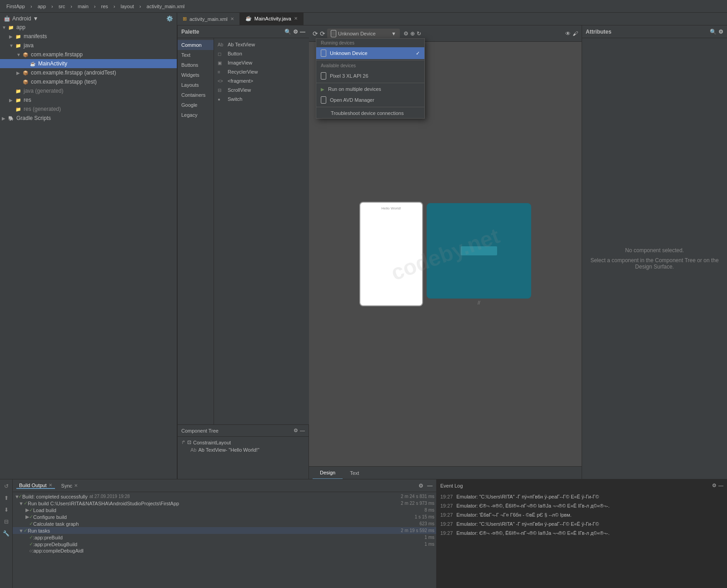 The height and width of the screenshot is (588, 727). I want to click on dropdown-phone-icon-unknown, so click(324, 53).